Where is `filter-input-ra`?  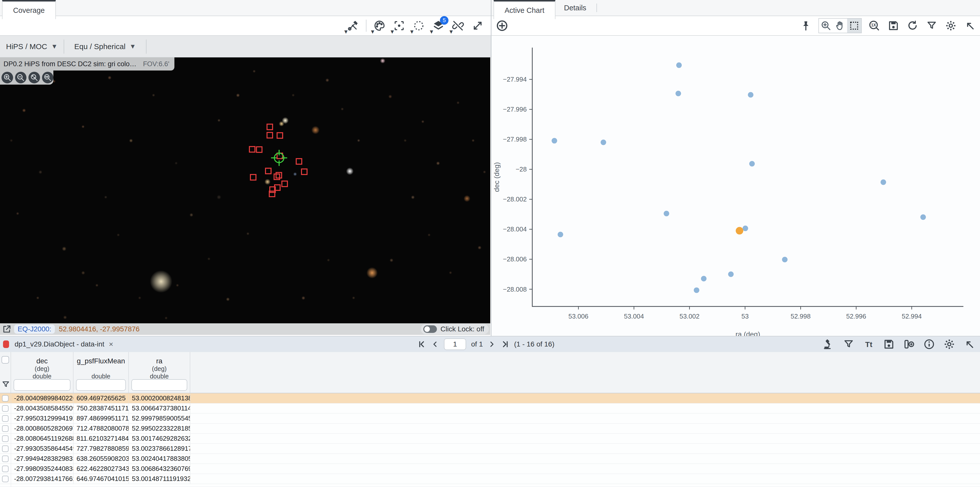 filter-input-ra is located at coordinates (159, 385).